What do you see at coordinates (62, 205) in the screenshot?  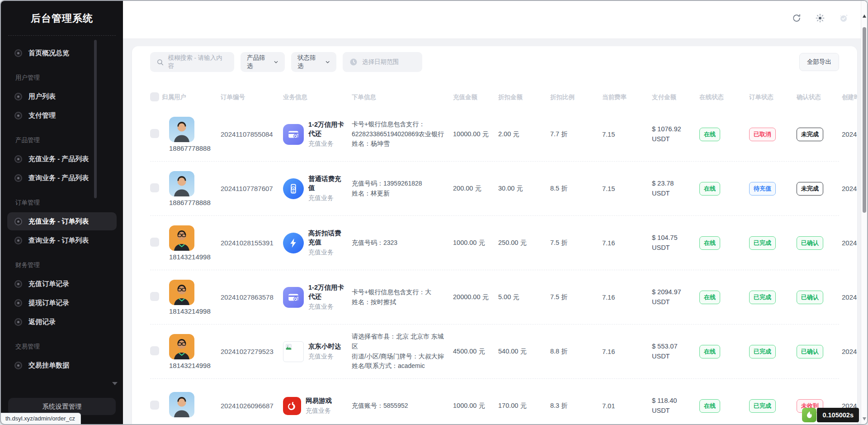 I see `sidebar-nav: 首页概况总览用户管理用户列表支付管理产品管理充值业务 - 产品列表查询业务 - …` at bounding box center [62, 205].